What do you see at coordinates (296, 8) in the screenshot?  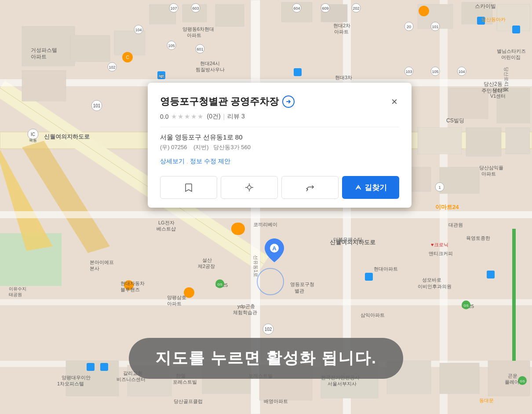 I see `svg-text: 604` at bounding box center [296, 8].